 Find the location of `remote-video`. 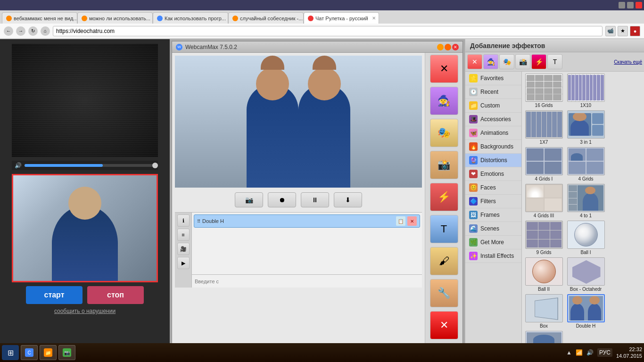

remote-video is located at coordinates (85, 100).